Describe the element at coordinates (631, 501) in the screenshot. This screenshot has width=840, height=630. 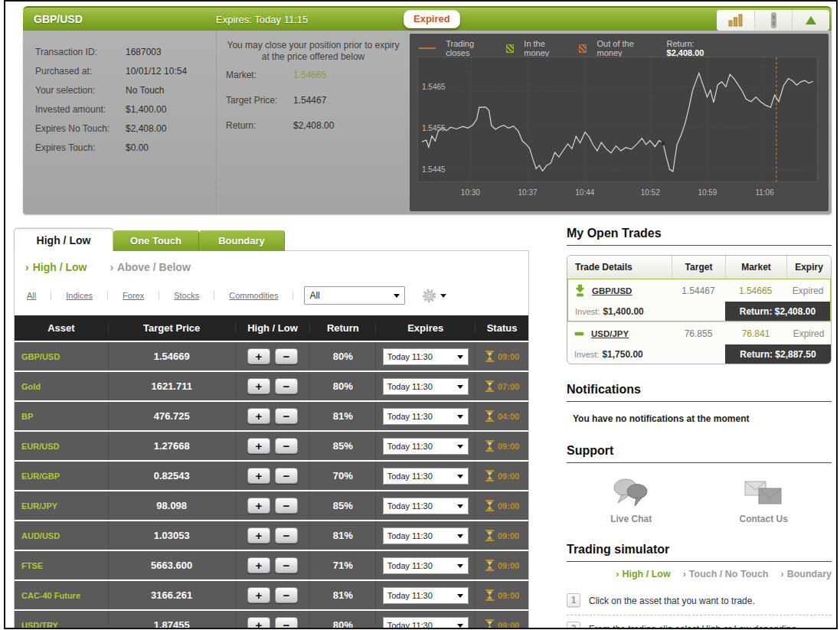
I see `live-chat-button: Live Chat` at that location.